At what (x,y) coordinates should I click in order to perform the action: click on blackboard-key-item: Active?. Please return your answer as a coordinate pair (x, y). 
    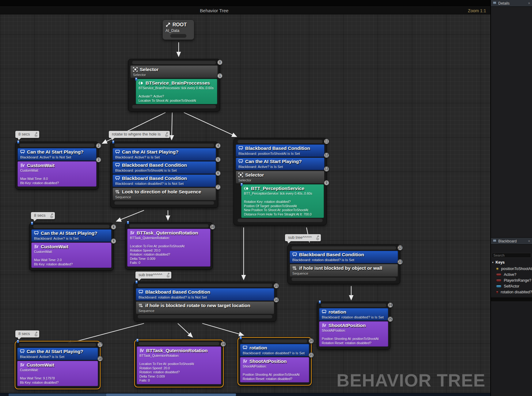
    Looking at the image, I should click on (511, 275).